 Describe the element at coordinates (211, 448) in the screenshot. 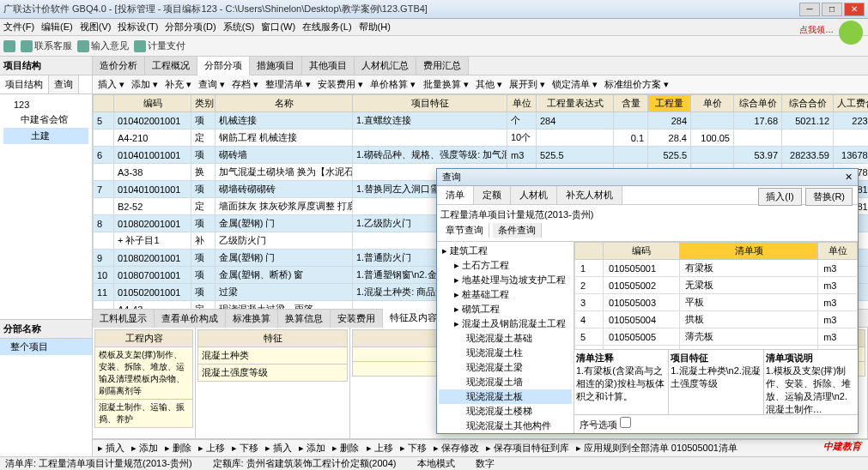

I see `action-item: ▸ 上移` at that location.